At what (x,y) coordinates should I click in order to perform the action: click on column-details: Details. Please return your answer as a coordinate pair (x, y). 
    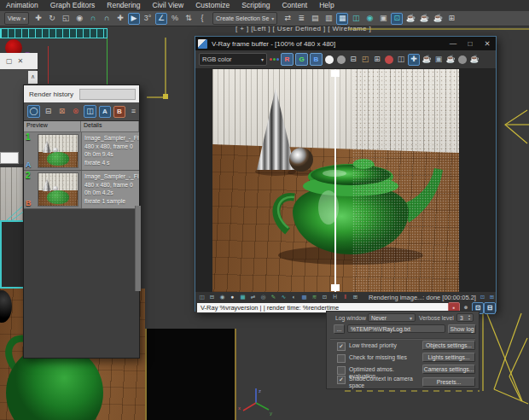
    Looking at the image, I should click on (110, 126).